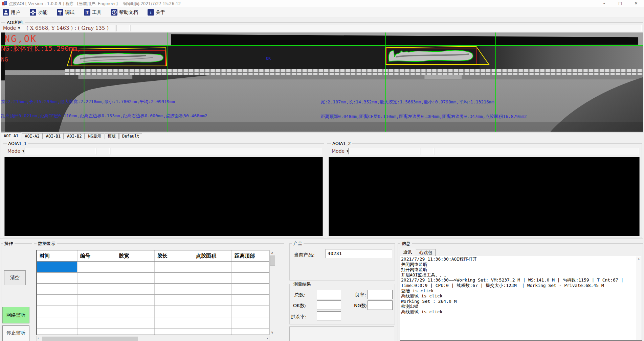 This screenshot has width=644, height=341. What do you see at coordinates (250, 255) in the screenshot?
I see `column-header-distance-top: 距离顶部` at bounding box center [250, 255].